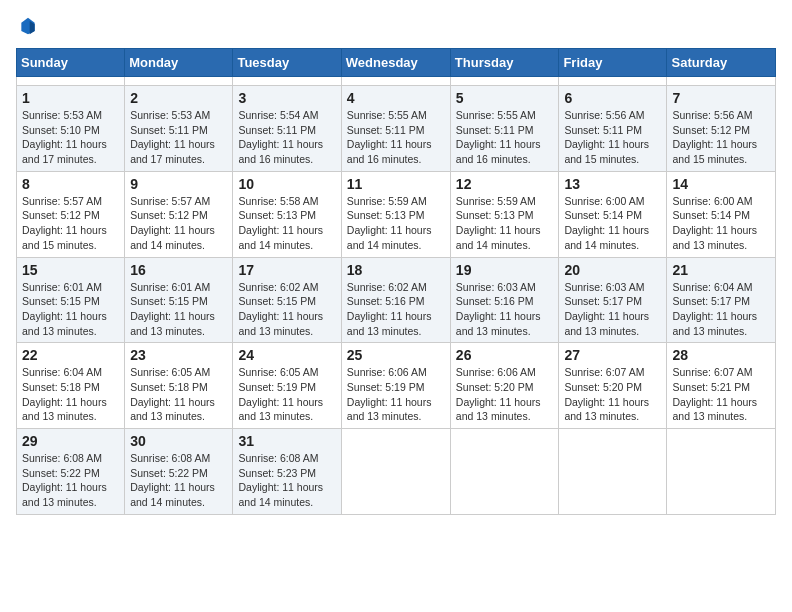 The image size is (792, 612). What do you see at coordinates (504, 214) in the screenshot?
I see `calendar-day-cell: 12 Sunrise: 5:59 AMSunset: 5:13 PMDaylig…` at bounding box center [504, 214].